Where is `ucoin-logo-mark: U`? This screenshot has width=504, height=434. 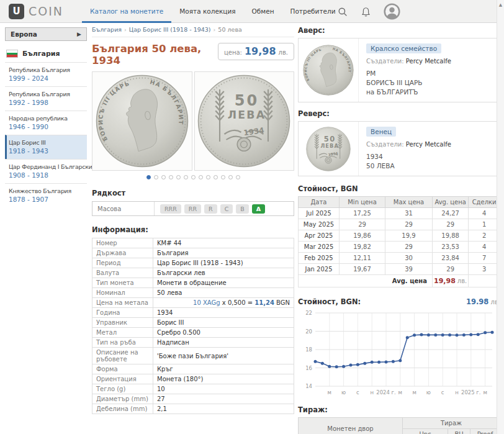
ucoin-logo-mark: U is located at coordinates (16, 11).